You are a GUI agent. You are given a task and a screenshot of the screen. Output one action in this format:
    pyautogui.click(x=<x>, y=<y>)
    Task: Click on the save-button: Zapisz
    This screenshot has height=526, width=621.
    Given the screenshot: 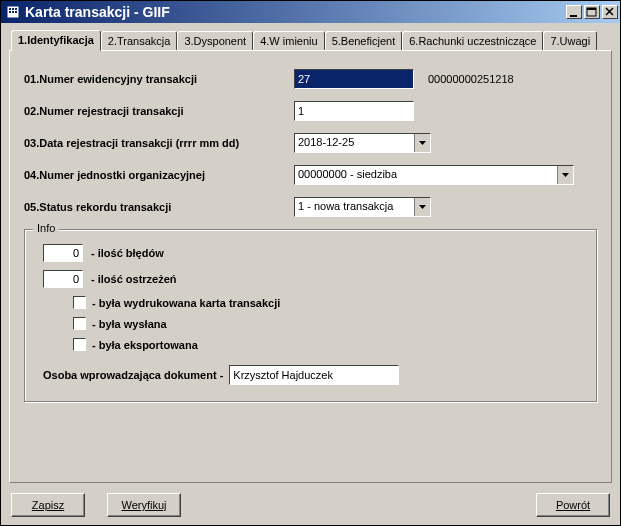 What is the action you would take?
    pyautogui.click(x=48, y=505)
    